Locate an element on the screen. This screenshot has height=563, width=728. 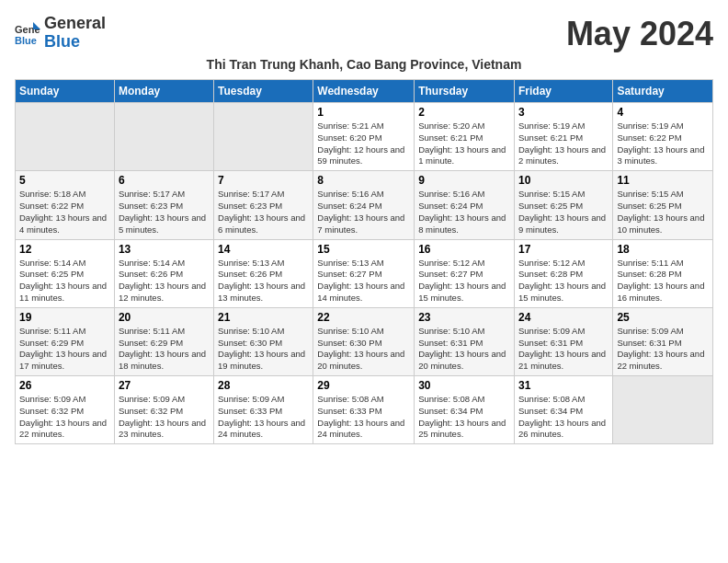
week-row-3: 12Sunrise: 5:14 AM Sunset: 6:25 PM Dayli… is located at coordinates (364, 273).